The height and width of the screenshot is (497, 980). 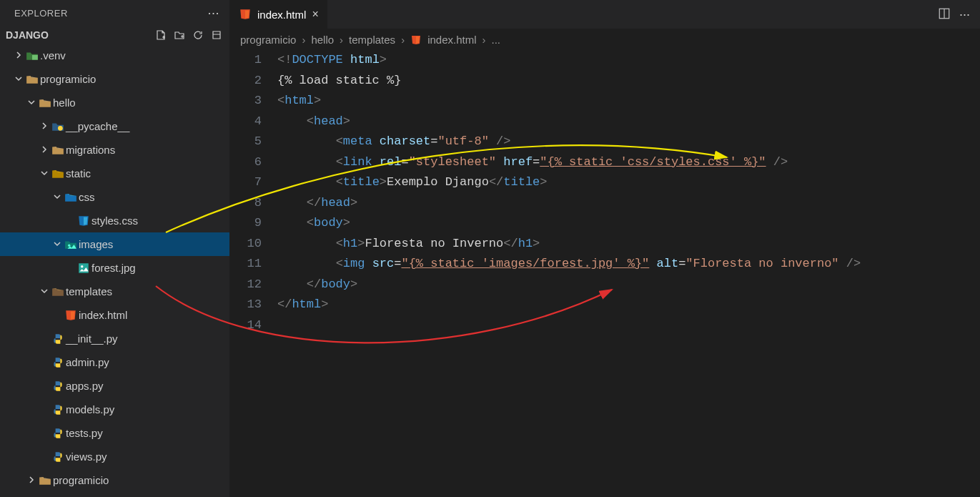 I want to click on tree-item-label: views.py, so click(x=86, y=456).